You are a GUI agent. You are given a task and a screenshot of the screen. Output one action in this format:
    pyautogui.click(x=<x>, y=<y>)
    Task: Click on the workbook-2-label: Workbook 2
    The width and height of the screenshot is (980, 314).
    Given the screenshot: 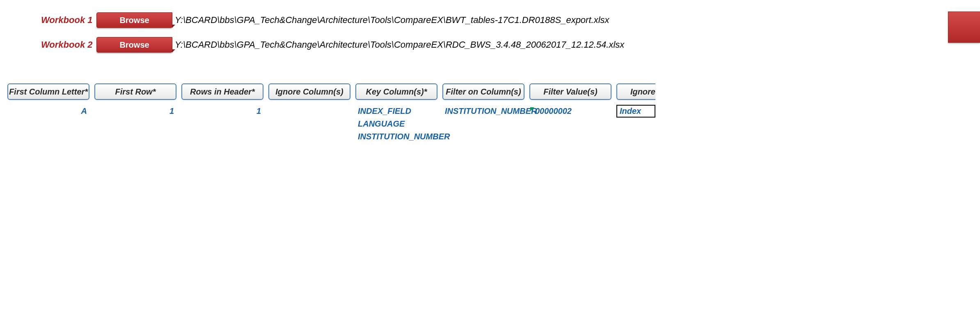 What is the action you would take?
    pyautogui.click(x=69, y=45)
    